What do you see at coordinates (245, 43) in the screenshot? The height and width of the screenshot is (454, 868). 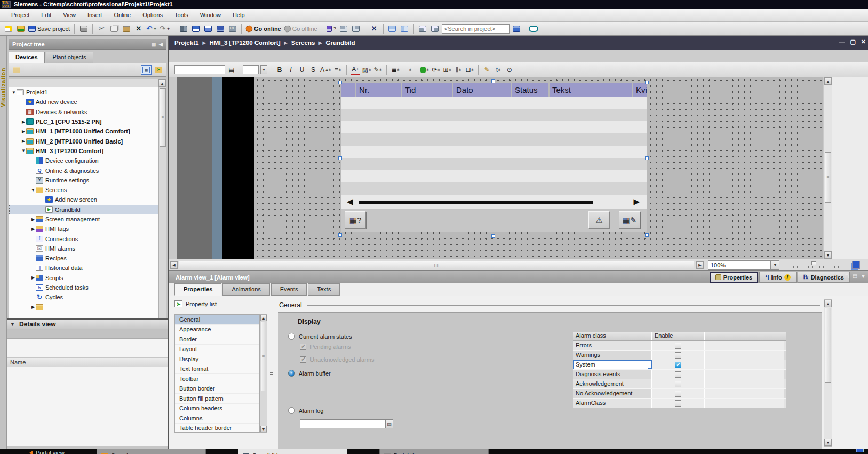 I see `breadcrumb-device: HMI_3 [TP1200 Comfort]` at bounding box center [245, 43].